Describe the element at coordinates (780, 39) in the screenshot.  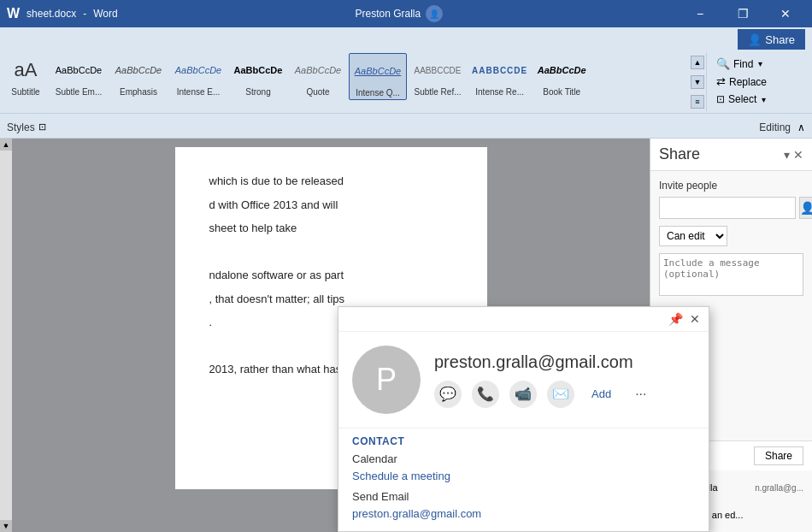
I see `share-toolbar-label: Share` at that location.